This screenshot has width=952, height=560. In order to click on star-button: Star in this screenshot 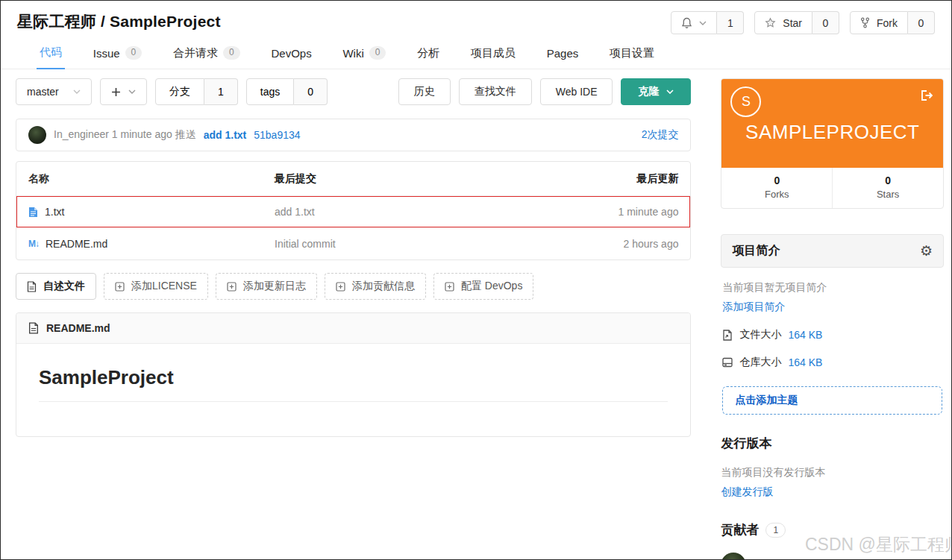, I will do `click(783, 22)`.